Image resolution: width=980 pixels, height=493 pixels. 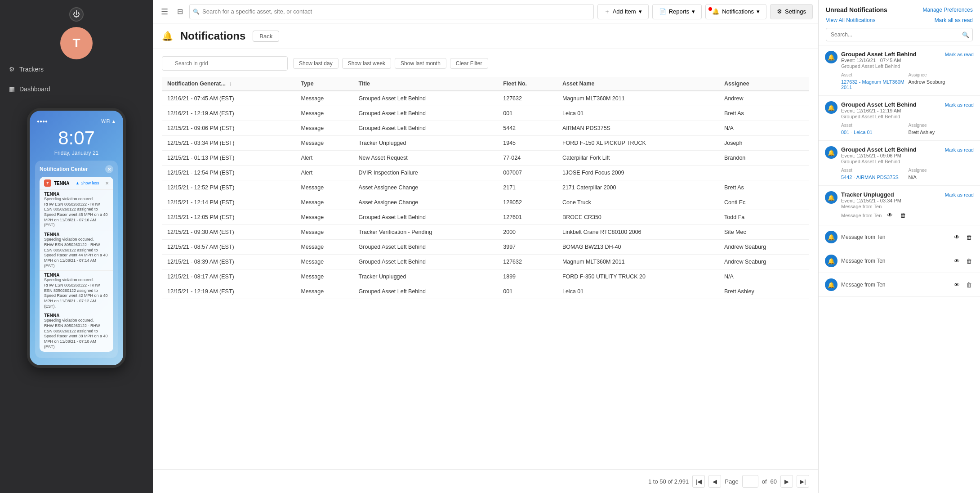 What do you see at coordinates (228, 232) in the screenshot?
I see `cell-date: 12/15/21 - 09:30 AM (EST)` at bounding box center [228, 232].